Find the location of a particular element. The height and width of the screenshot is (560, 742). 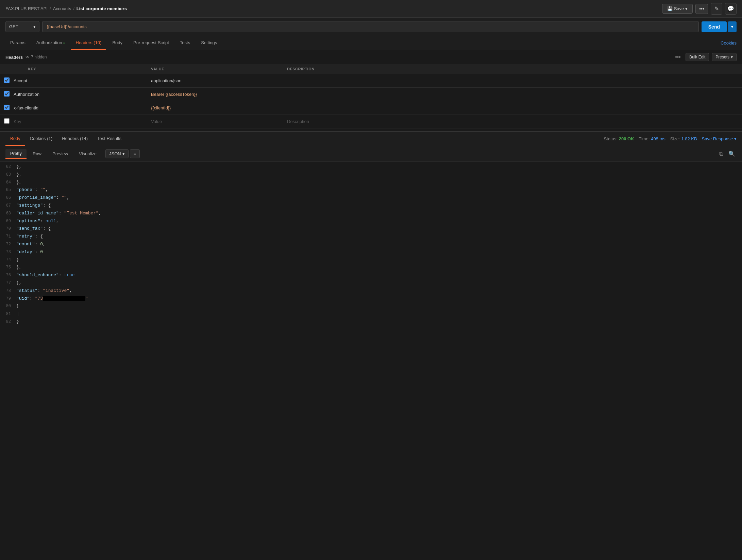

tab-body: Body is located at coordinates (117, 43).